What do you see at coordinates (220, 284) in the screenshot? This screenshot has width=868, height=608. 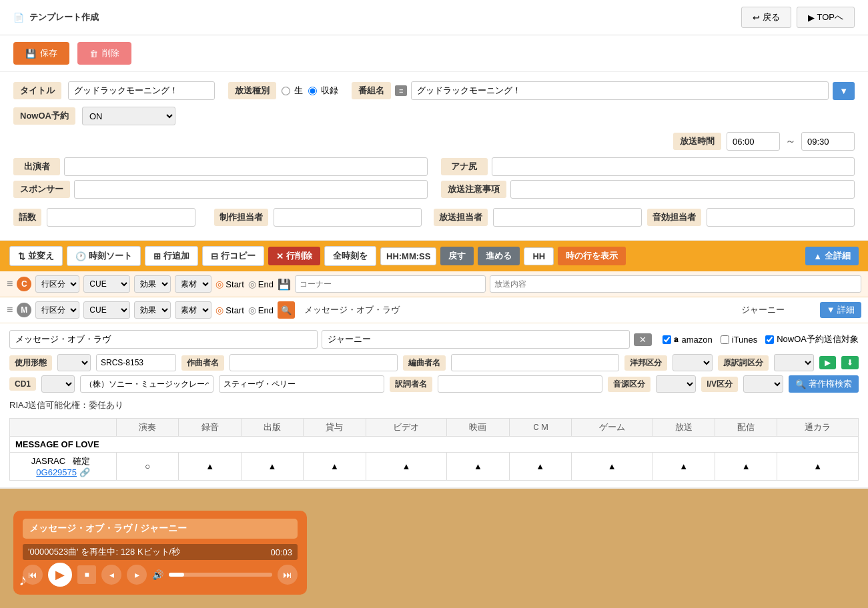 I see `row-c-start-icon: ◎` at bounding box center [220, 284].